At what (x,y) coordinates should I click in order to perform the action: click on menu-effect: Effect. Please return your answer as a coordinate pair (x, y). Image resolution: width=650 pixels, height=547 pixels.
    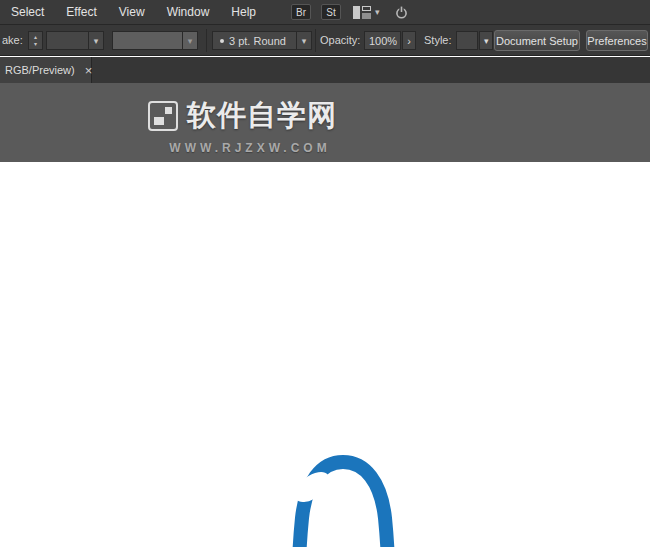
    Looking at the image, I should click on (81, 12).